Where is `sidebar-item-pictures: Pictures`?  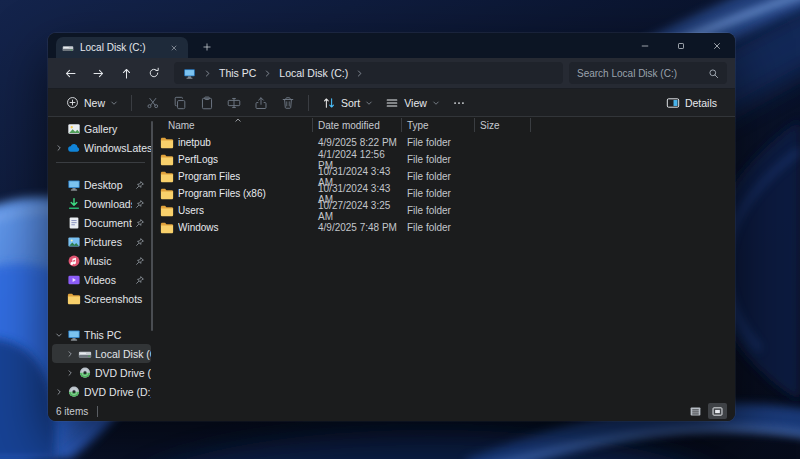 sidebar-item-pictures: Pictures is located at coordinates (100, 242).